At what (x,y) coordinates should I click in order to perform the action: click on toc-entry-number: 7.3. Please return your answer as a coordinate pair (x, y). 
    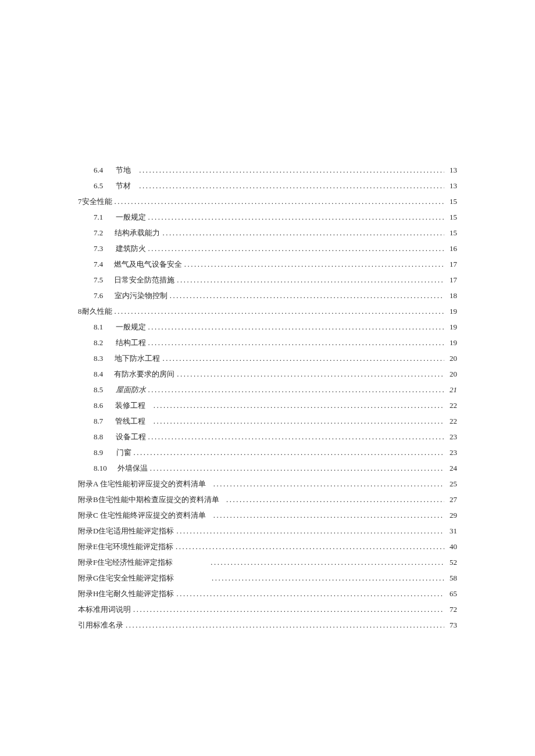
    Looking at the image, I should click on (100, 249).